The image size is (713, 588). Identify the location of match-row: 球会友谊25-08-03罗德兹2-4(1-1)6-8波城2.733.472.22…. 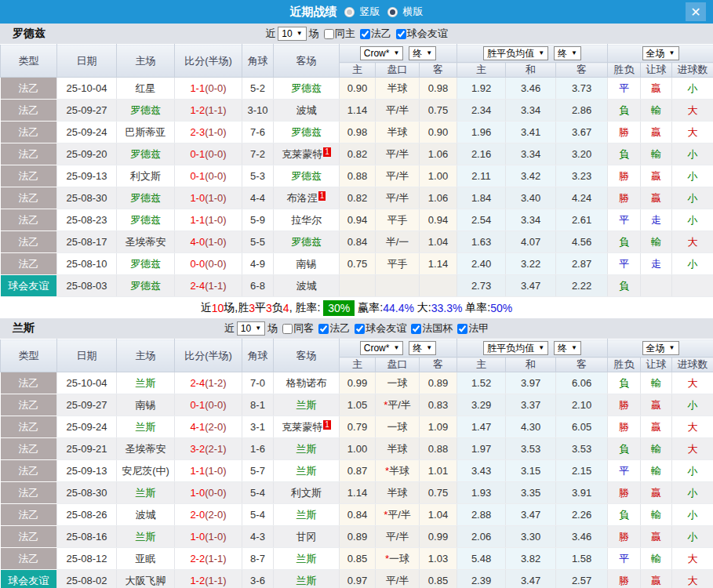
(357, 286).